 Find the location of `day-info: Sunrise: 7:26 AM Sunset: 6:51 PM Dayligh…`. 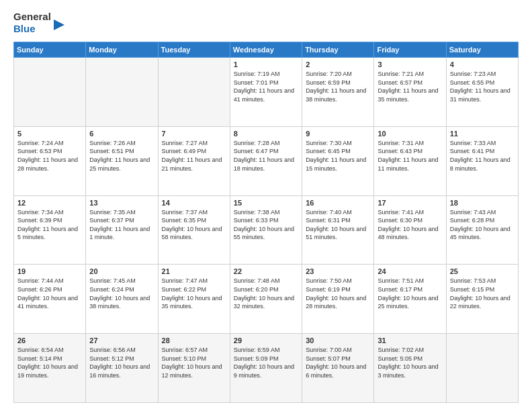

day-info: Sunrise: 7:26 AM Sunset: 6:51 PM Dayligh… is located at coordinates (122, 156).